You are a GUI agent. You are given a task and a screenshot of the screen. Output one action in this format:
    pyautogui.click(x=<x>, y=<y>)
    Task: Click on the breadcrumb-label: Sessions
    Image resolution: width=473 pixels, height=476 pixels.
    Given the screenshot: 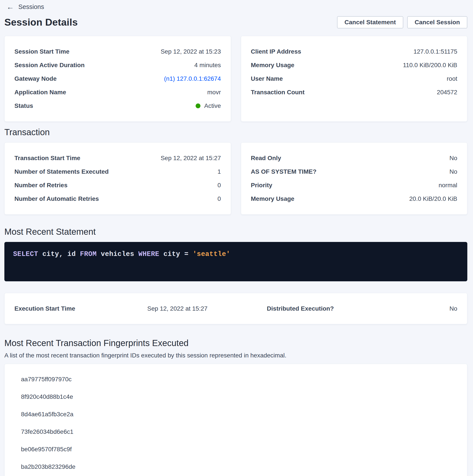 What is the action you would take?
    pyautogui.click(x=31, y=7)
    